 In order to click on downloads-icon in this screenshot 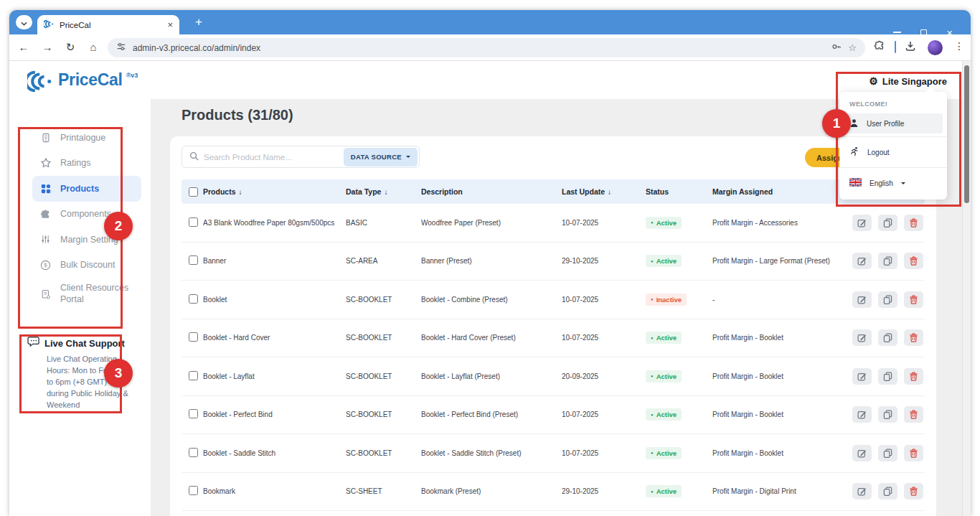, I will do `click(910, 47)`.